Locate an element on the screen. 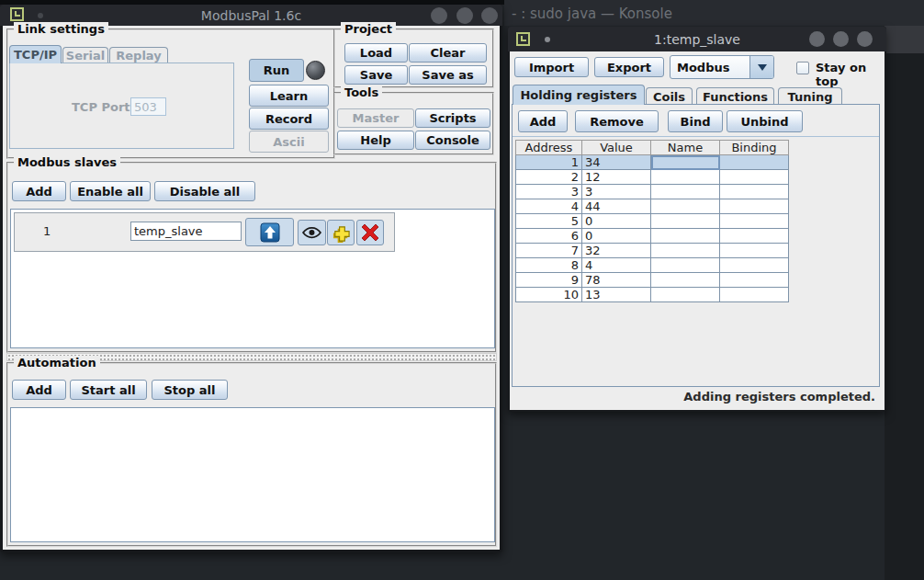 This screenshot has height=580, width=924. cell-address: 2 is located at coordinates (549, 177).